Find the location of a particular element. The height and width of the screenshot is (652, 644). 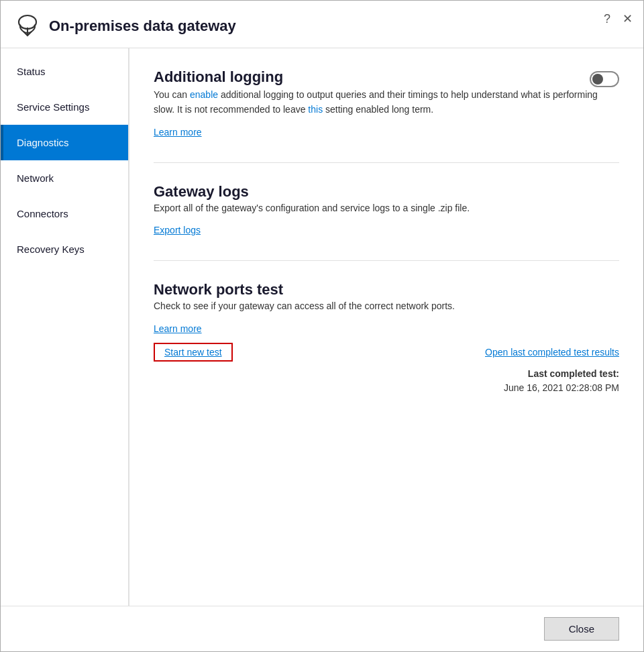

toggle-thumb is located at coordinates (598, 79).